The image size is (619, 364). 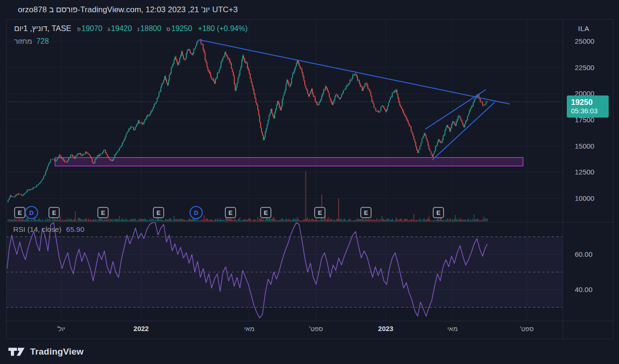 I want to click on ohlc-key: ס, so click(x=168, y=29).